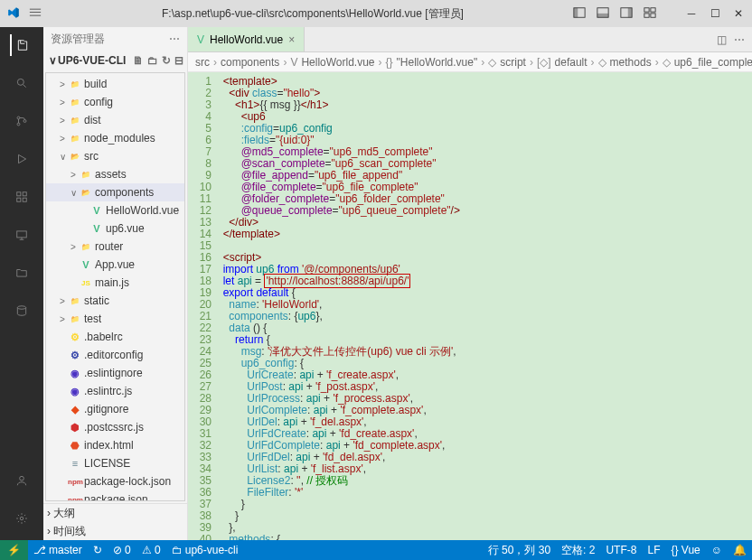 Image resolution: width=752 pixels, height=560 pixels. I want to click on breadcrumb-item: "HelloWorld.vue", so click(437, 62).